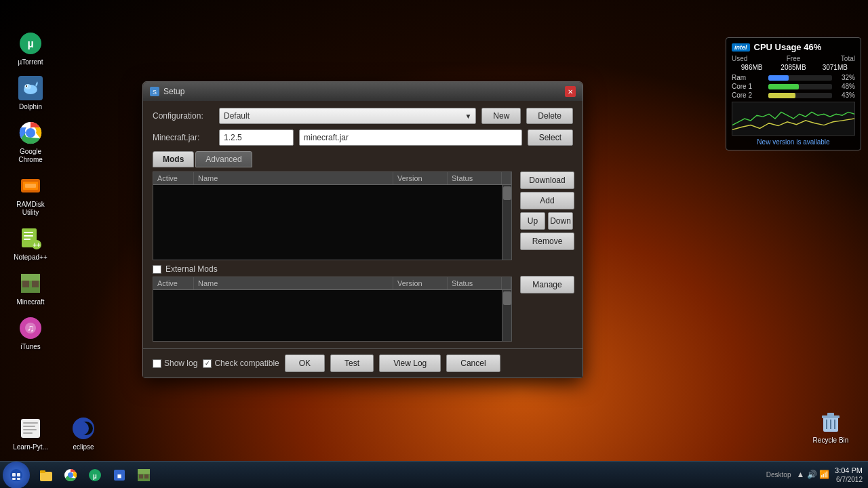 The image size is (868, 488). Describe the element at coordinates (31, 243) in the screenshot. I see `desktop-icon-notepadpp: ++ Notepad++` at that location.